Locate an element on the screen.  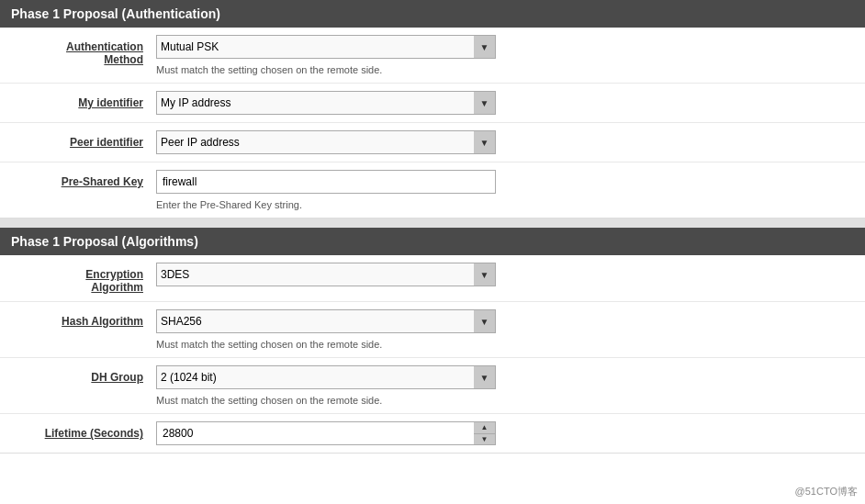
dh-group-hint: Must match the setting chosen on the rem… is located at coordinates (506, 400).